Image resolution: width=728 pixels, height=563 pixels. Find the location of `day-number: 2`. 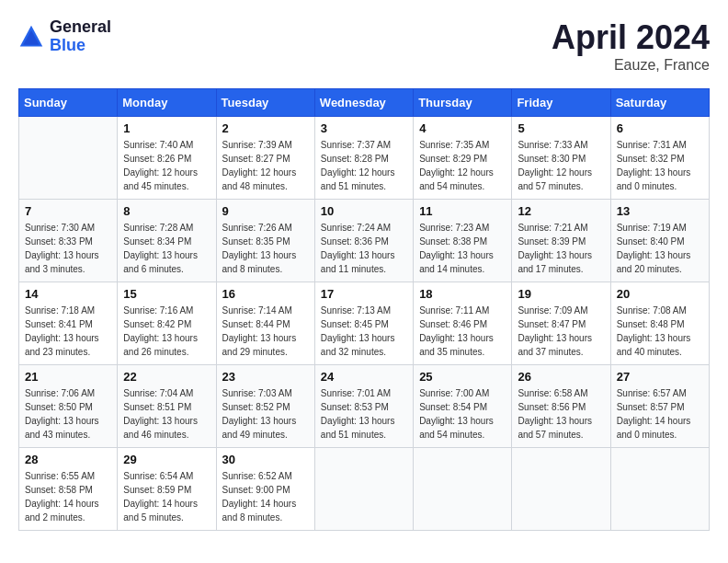

day-number: 2 is located at coordinates (266, 129).